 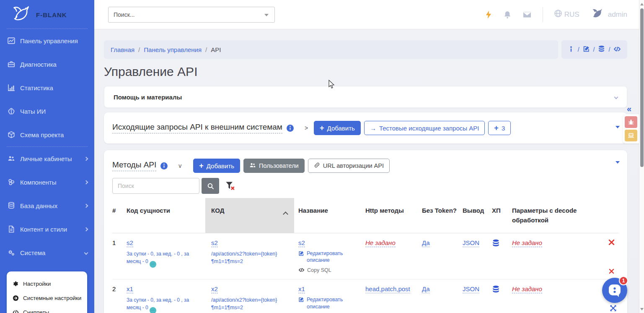 I want to click on url-auth-label: URL авторизации API, so click(x=354, y=166).